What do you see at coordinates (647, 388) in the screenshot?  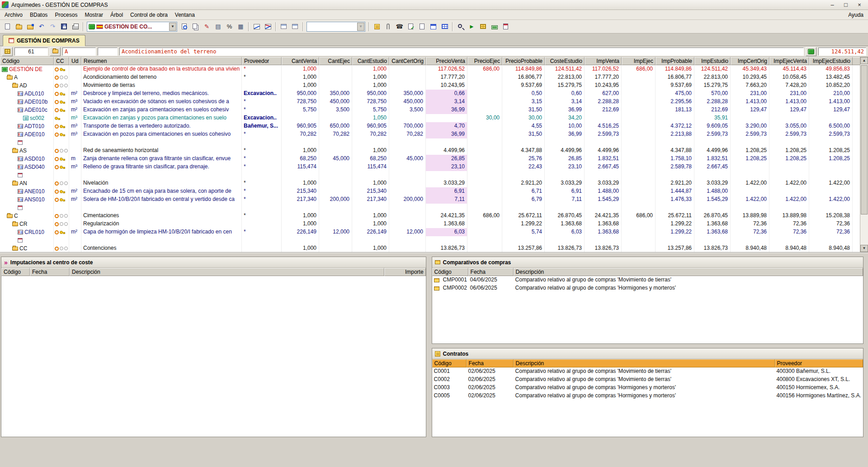 I see `contrato-row: C0003 02/06/2025 Comparativo relativo al…` at bounding box center [647, 388].